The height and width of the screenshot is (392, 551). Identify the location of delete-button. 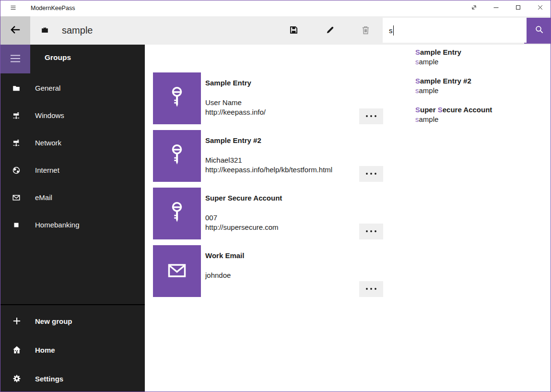
(365, 31).